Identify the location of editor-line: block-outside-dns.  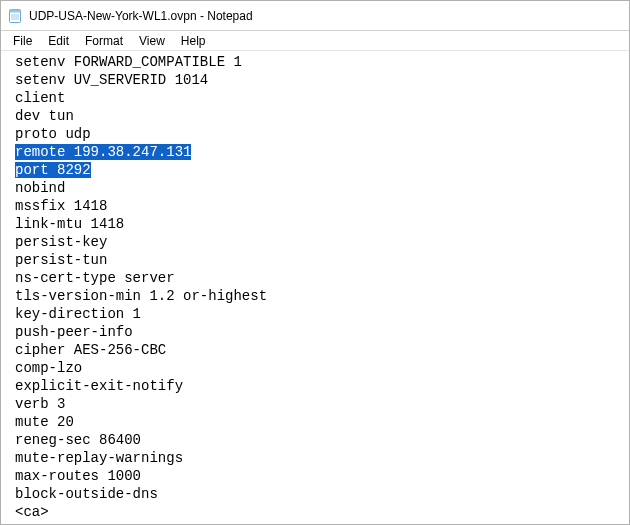
(320, 494).